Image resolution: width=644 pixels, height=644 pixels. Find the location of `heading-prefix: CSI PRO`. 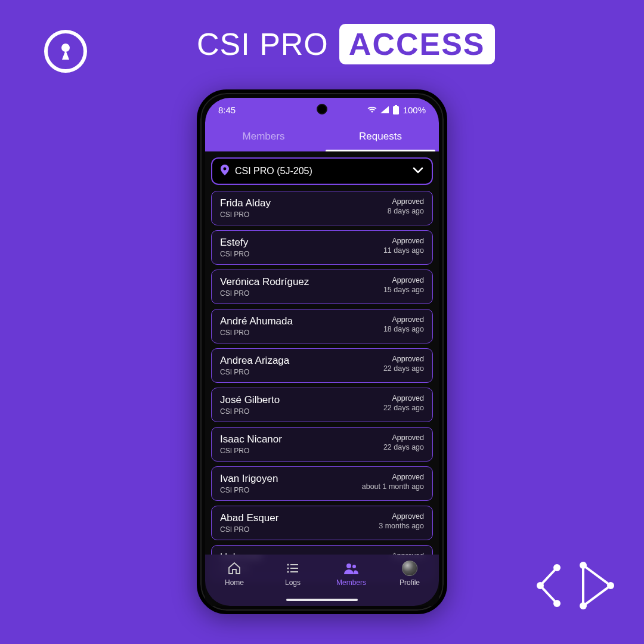

heading-prefix: CSI PRO is located at coordinates (262, 44).